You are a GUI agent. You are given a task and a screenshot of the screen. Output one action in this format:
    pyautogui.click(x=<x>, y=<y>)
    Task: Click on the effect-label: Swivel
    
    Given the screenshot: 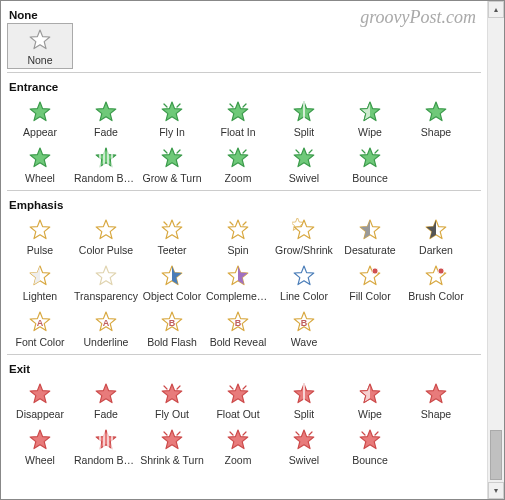 What is the action you would take?
    pyautogui.click(x=304, y=460)
    